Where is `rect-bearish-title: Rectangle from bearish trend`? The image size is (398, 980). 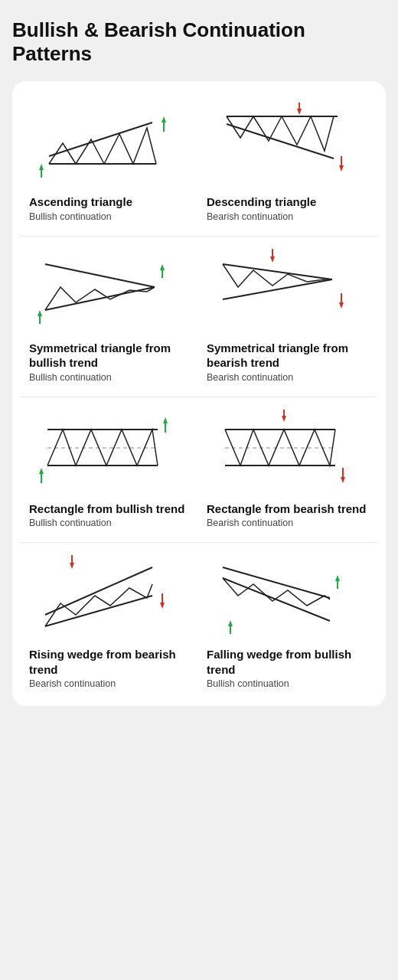
rect-bearish-title: Rectangle from bearish trend is located at coordinates (288, 509).